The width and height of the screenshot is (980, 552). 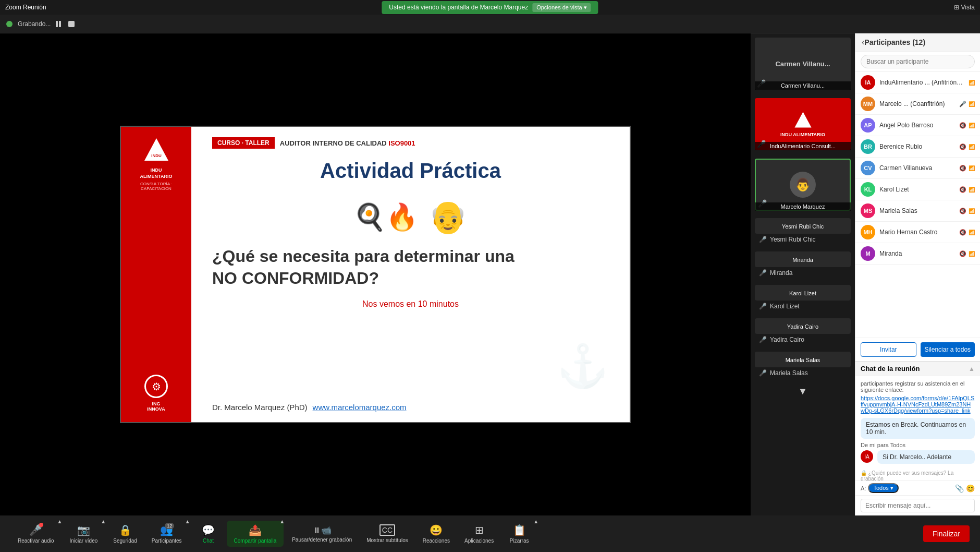 I want to click on more-btn-area: ▼, so click(x=803, y=391).